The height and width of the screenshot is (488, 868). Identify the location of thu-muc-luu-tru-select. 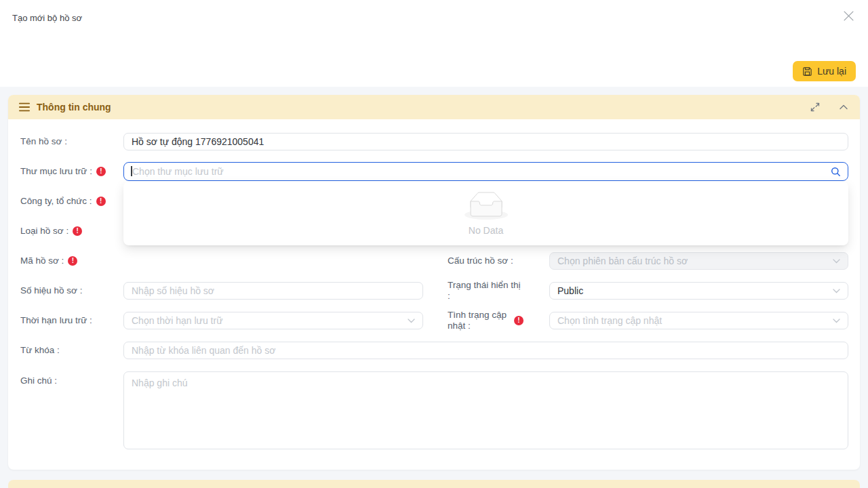
(486, 171).